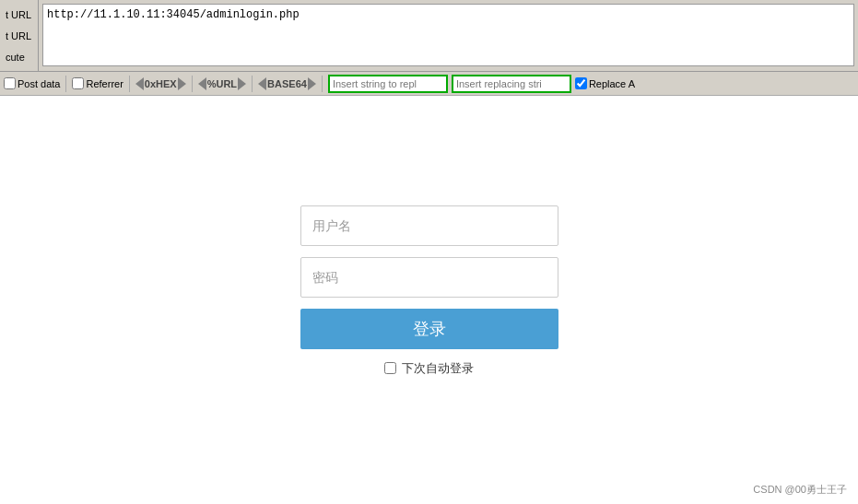 The width and height of the screenshot is (858, 504). I want to click on login-button: 登录, so click(429, 329).